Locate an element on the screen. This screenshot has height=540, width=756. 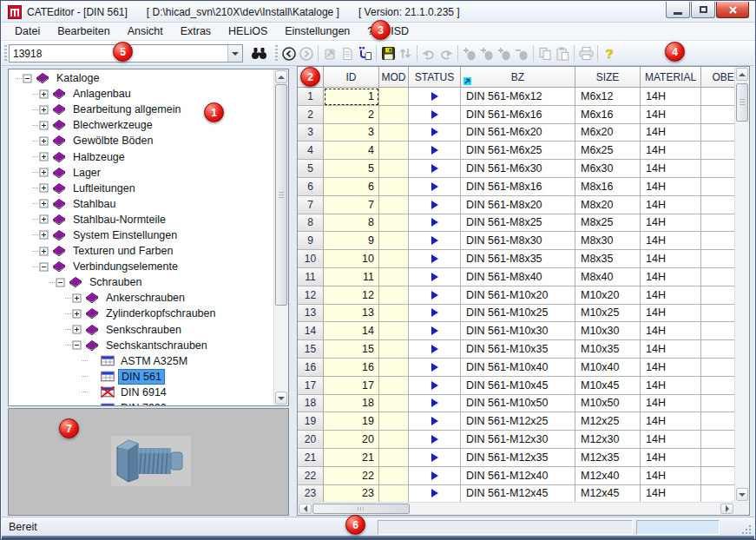
cell-size: M12x25 is located at coordinates (608, 422).